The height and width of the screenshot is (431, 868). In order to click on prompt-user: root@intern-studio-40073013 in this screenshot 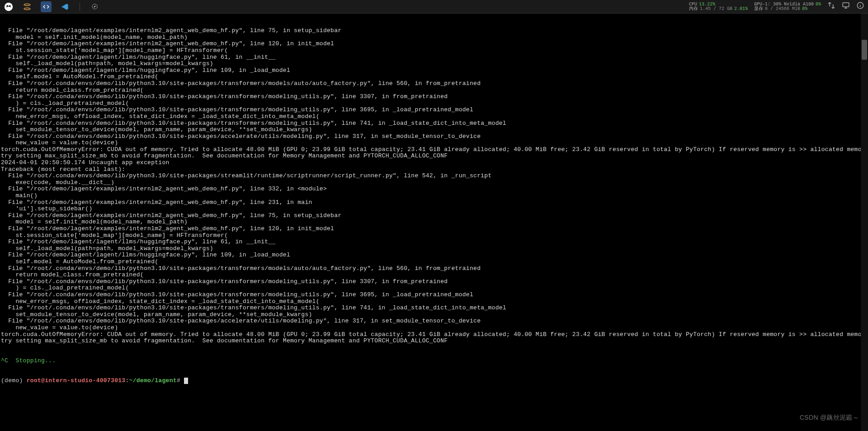, I will do `click(76, 381)`.